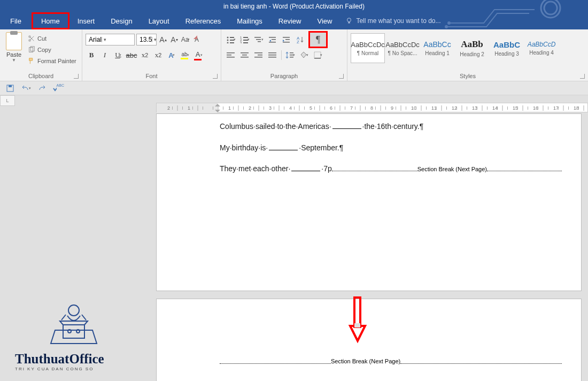  What do you see at coordinates (32, 39) in the screenshot?
I see `scissors-icon` at bounding box center [32, 39].